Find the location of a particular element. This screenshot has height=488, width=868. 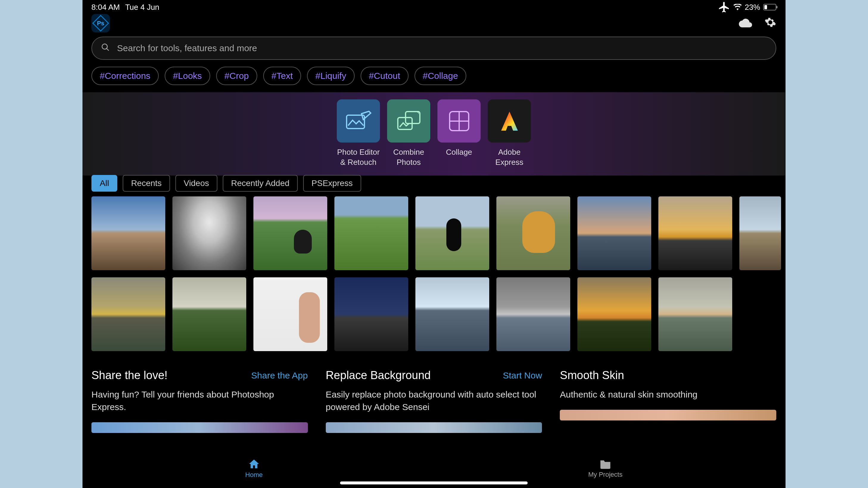

status-date: Tue 4 Jun is located at coordinates (142, 7).